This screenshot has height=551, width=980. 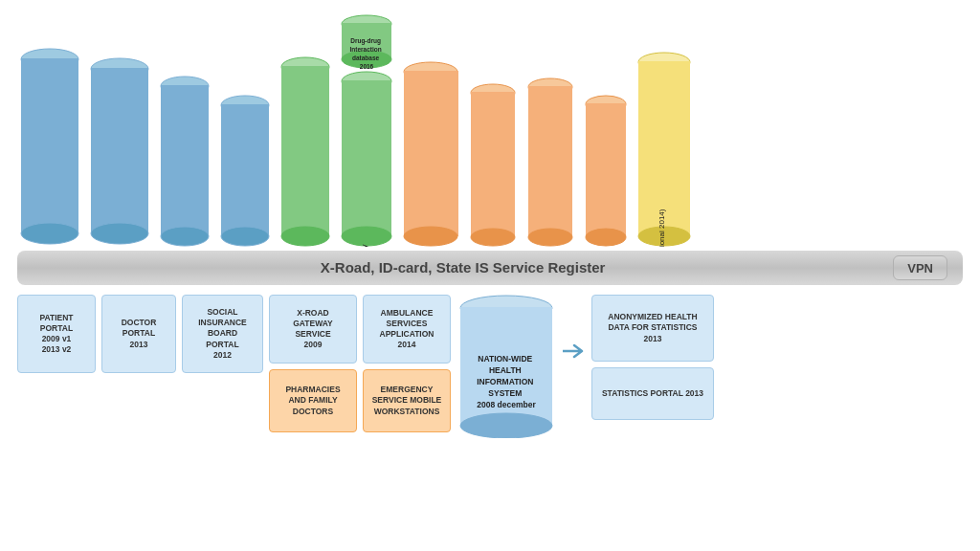 I want to click on cylinder-nationwide-picture: NATION-WIDE PICTURE ARCHIVE 2005 (nation…, so click(x=664, y=149).